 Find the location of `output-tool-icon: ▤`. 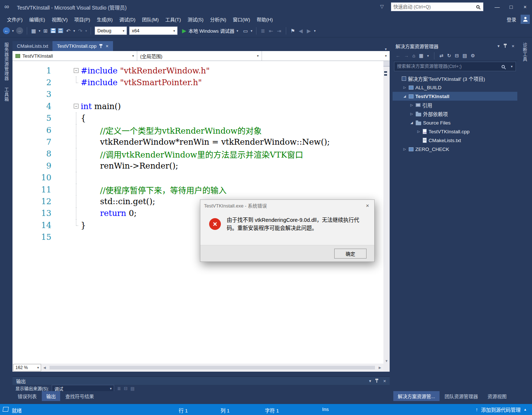

output-tool-icon: ▤ is located at coordinates (132, 388).